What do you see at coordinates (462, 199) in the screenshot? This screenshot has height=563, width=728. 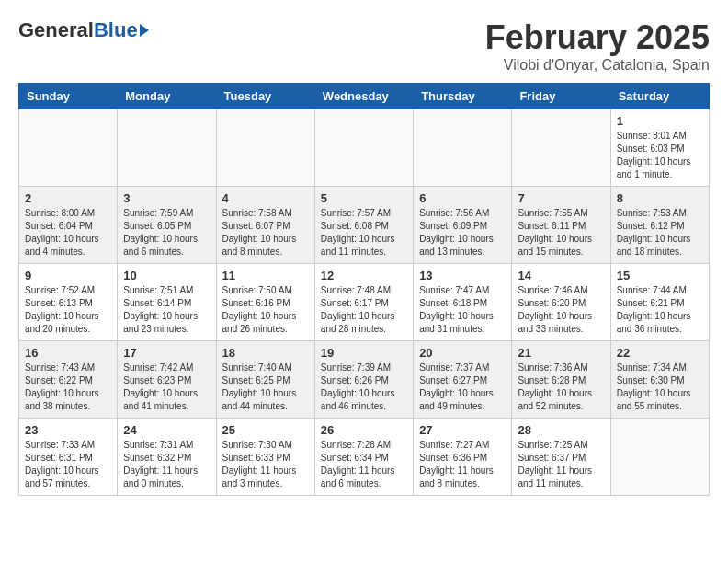 I see `day-number: 6` at bounding box center [462, 199].